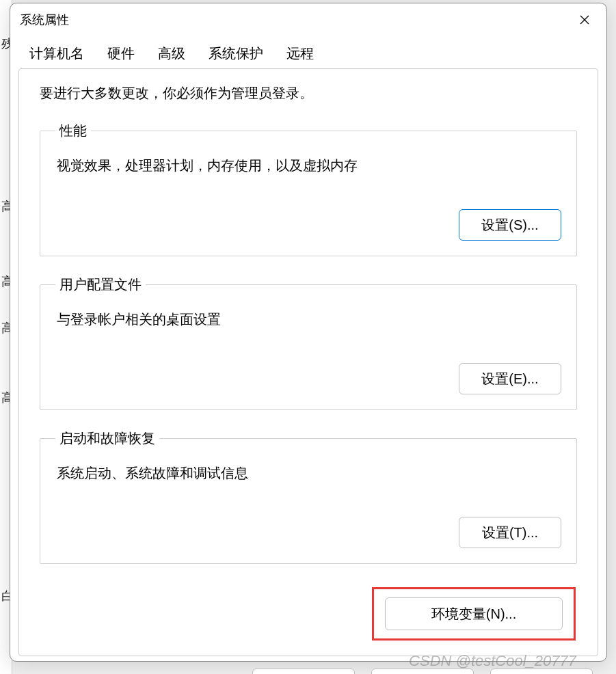 The height and width of the screenshot is (674, 616). I want to click on dialog-footer: 确定 取消 应用(A), so click(308, 665).